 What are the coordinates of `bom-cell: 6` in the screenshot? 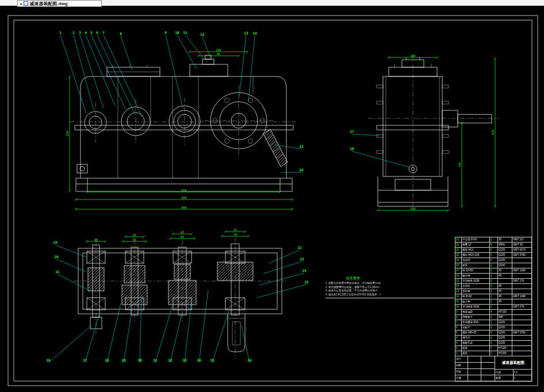 It's located at (459, 328).